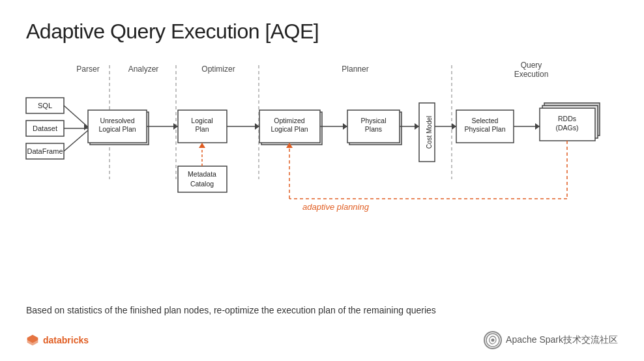  Describe the element at coordinates (143, 69) in the screenshot. I see `analyzer-label: Analyzer` at that location.